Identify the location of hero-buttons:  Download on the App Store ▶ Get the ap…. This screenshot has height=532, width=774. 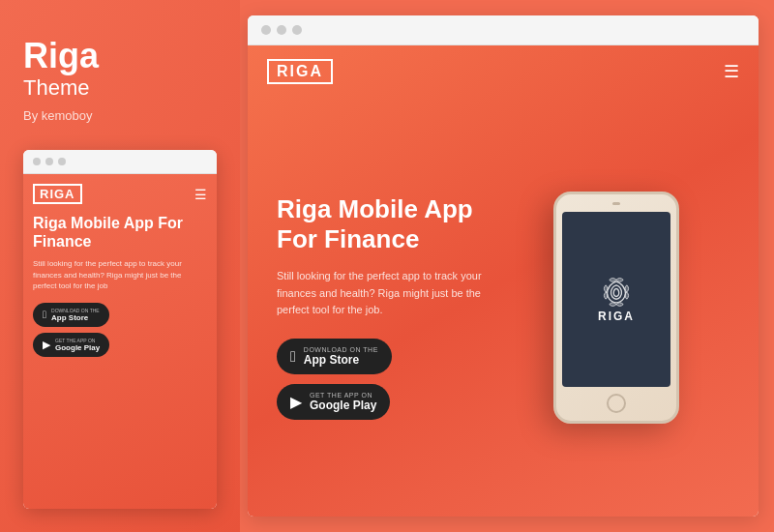
(390, 379).